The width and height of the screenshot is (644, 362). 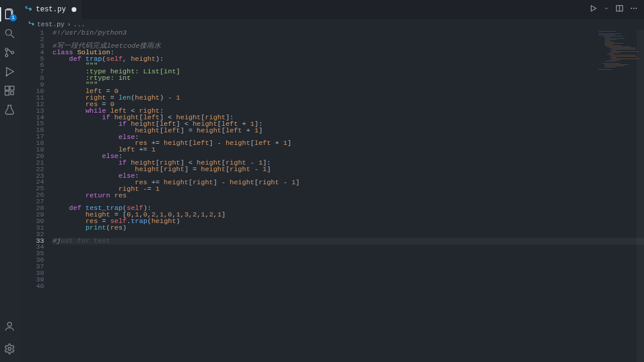 What do you see at coordinates (10, 349) in the screenshot?
I see `settings-gear-icon` at bounding box center [10, 349].